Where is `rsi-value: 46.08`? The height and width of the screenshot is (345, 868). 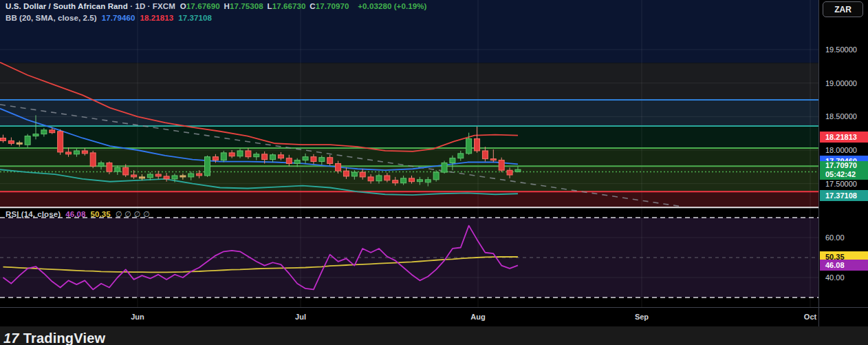
rsi-value: 46.08 is located at coordinates (76, 214).